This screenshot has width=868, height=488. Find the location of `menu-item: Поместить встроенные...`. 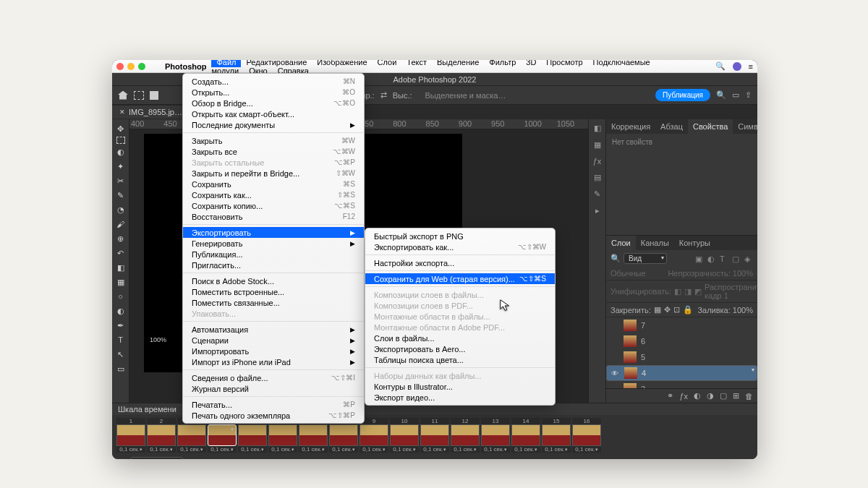

menu-item: Поместить встроенные... is located at coordinates (273, 292).